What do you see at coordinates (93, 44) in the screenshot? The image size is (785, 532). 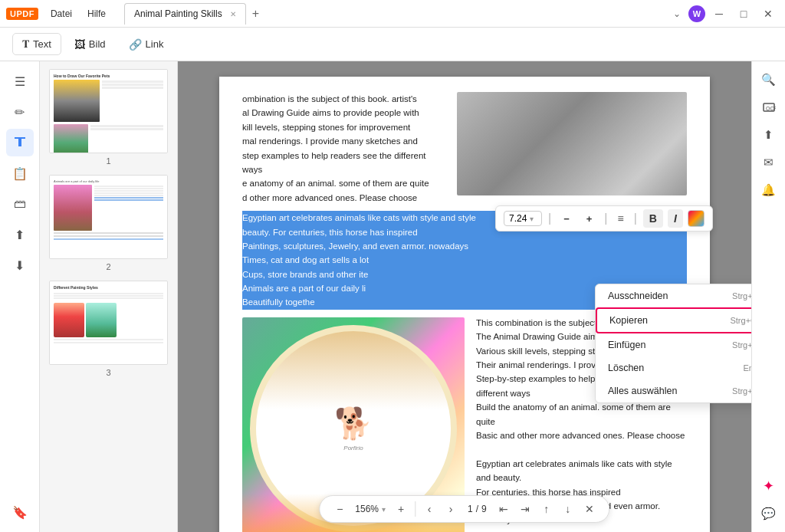 I see `toolbar-group: 𝐓 Text 🖼 Bild 🔗 Link` at bounding box center [93, 44].